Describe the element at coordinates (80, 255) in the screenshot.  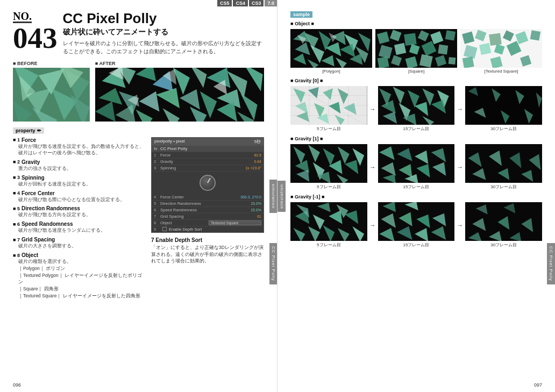
I see `prop-object-title: ■ 8 Object` at that location.